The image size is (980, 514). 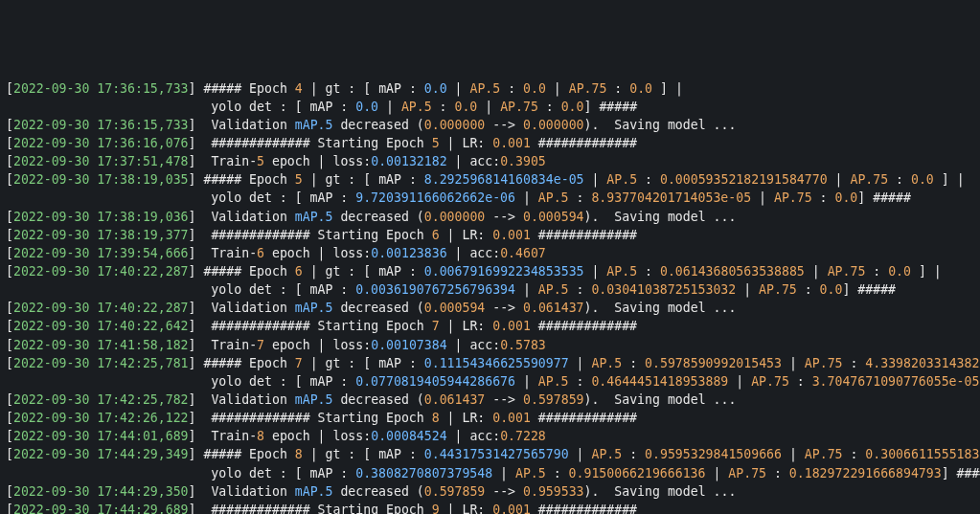 What do you see at coordinates (523, 436) in the screenshot?
I see `acc-value: 0.7228` at bounding box center [523, 436].